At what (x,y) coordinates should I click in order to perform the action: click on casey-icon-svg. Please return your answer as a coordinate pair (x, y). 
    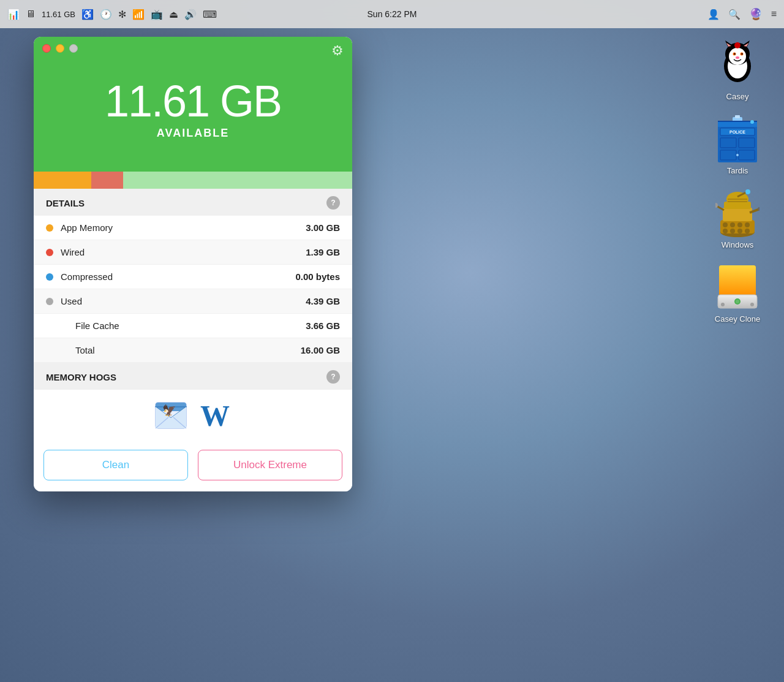
    Looking at the image, I should click on (737, 65).